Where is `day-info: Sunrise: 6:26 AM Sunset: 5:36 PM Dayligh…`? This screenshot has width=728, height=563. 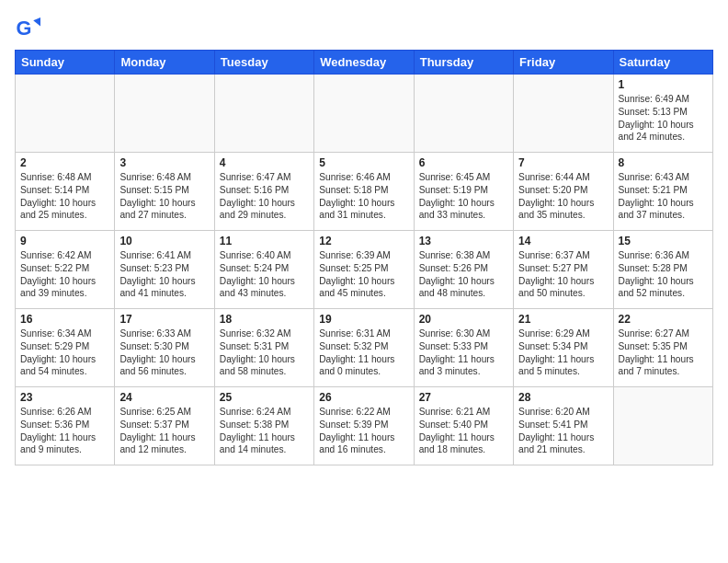
day-info: Sunrise: 6:26 AM Sunset: 5:36 PM Dayligh… is located at coordinates (64, 431).